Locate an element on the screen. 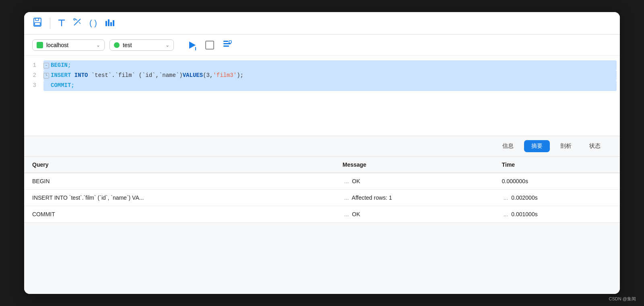 This screenshot has width=644, height=306. host-chevron-icon: ⌄ is located at coordinates (98, 45).